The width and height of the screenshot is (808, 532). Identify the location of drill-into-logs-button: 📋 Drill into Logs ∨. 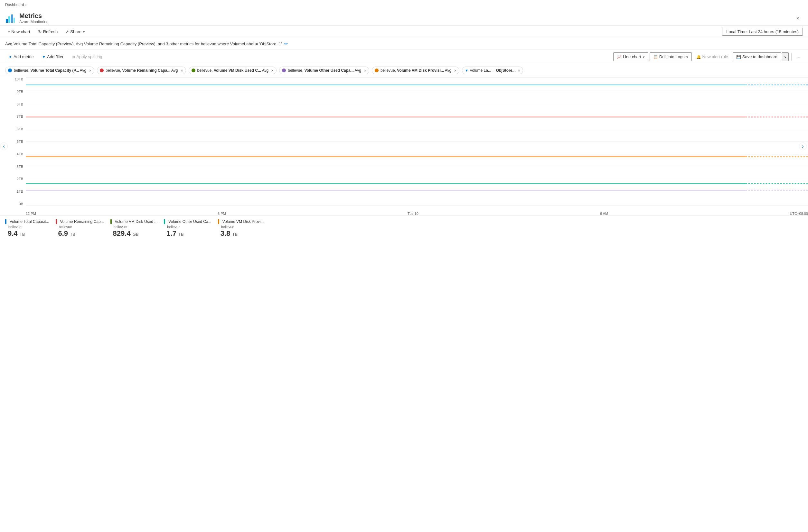
(671, 57).